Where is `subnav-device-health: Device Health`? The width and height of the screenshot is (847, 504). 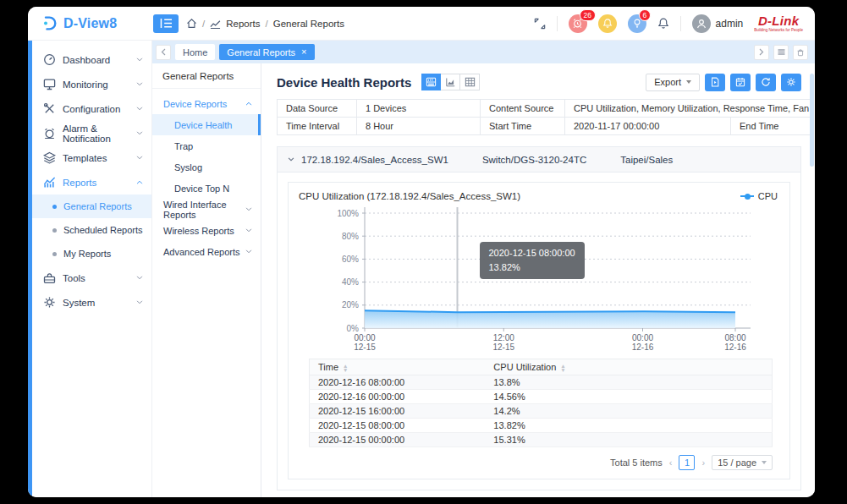 subnav-device-health: Device Health is located at coordinates (206, 125).